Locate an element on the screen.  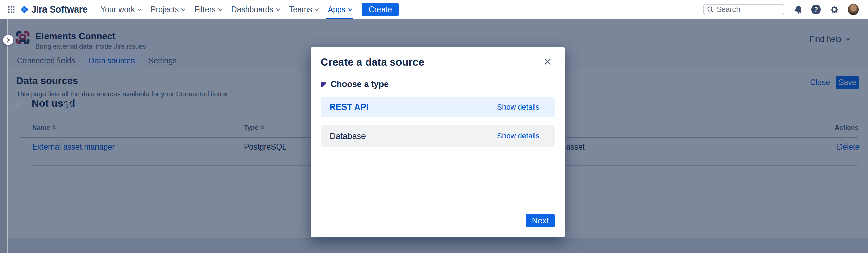
nav-item-projects: Projects is located at coordinates (168, 9).